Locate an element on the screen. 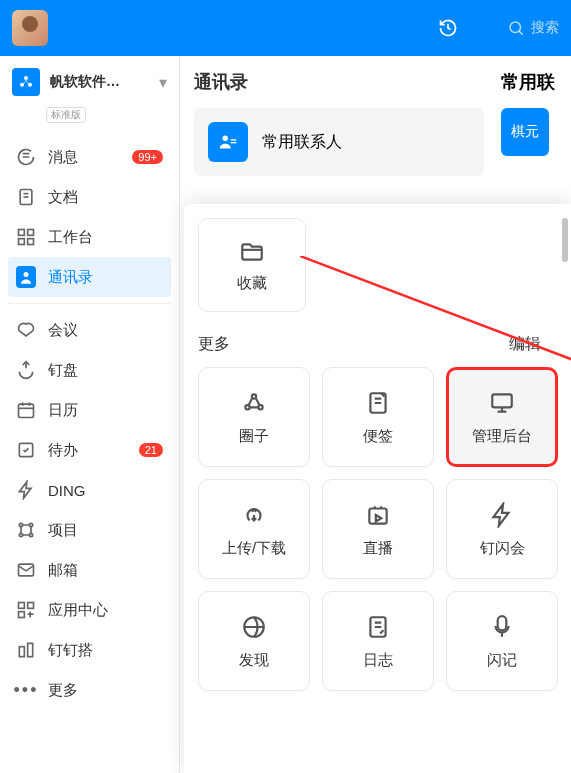 The width and height of the screenshot is (571, 773). org-badge: 标准版 is located at coordinates (66, 115).